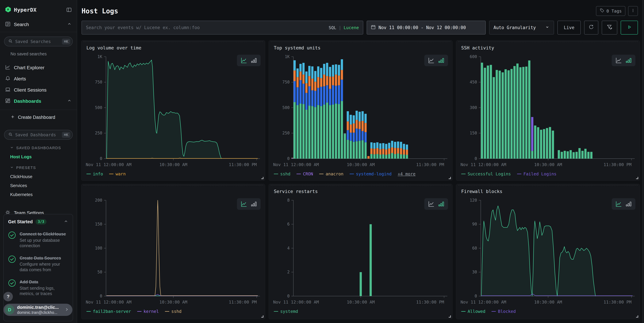 The image size is (644, 323). What do you see at coordinates (550, 48) in the screenshot?
I see `chart-title: SSH activity` at bounding box center [550, 48].